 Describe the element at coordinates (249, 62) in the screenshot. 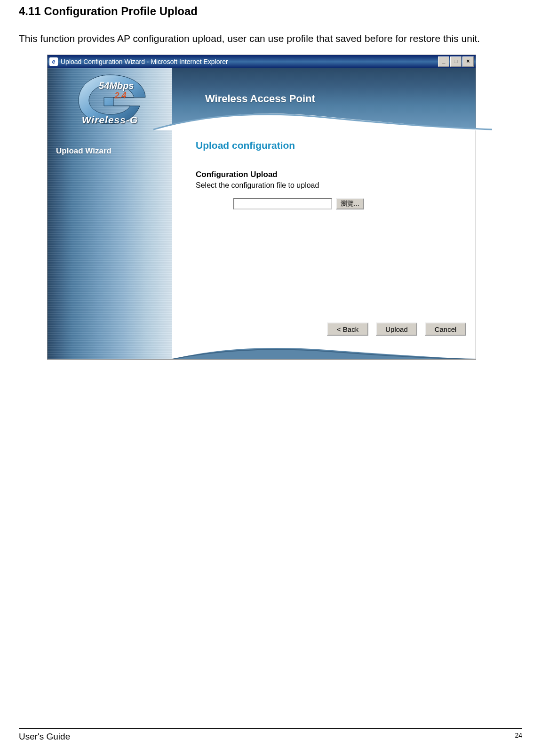

I see `window-title: Upload Configuration Wizard - Microsoft …` at that location.